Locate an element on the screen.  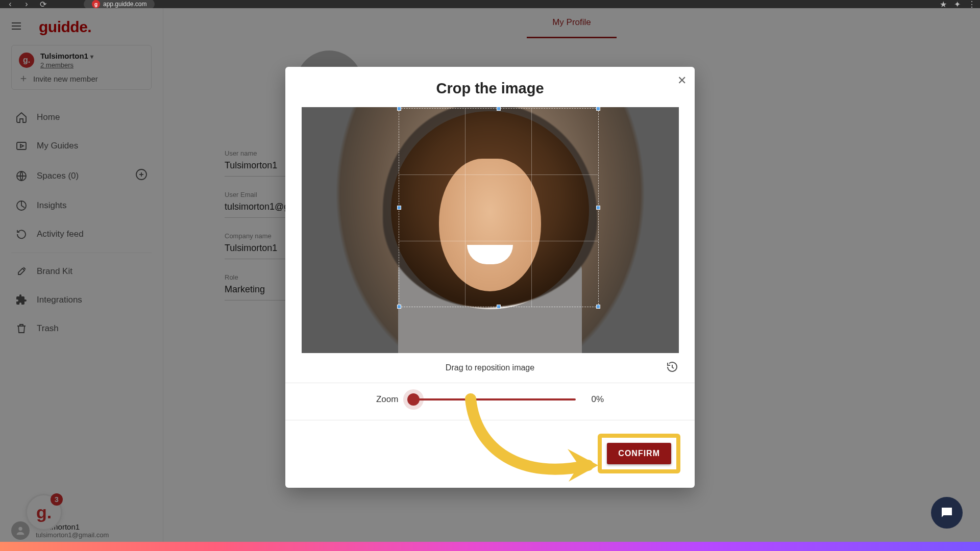
slider-thumb is located at coordinates (413, 399).